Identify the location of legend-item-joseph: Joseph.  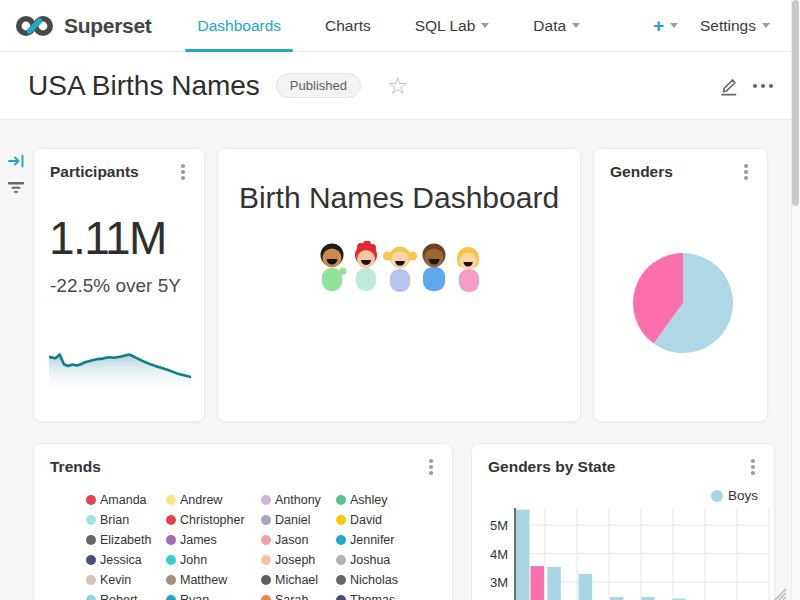
(298, 560).